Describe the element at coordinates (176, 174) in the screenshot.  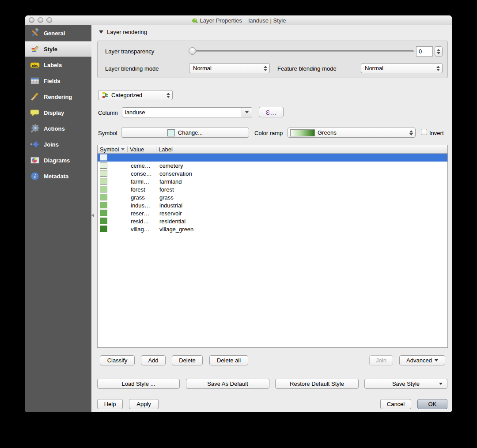
I see `category-label: conservation` at that location.